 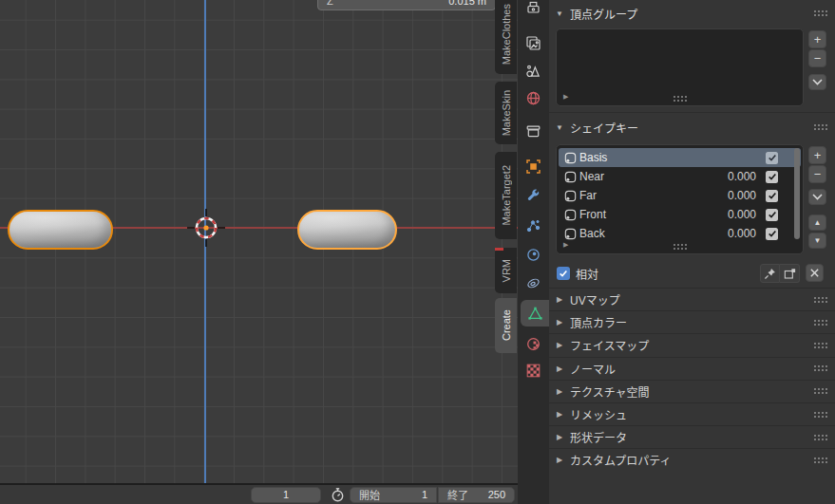 I want to click on panel-label: フェイスマップ, so click(x=610, y=345).